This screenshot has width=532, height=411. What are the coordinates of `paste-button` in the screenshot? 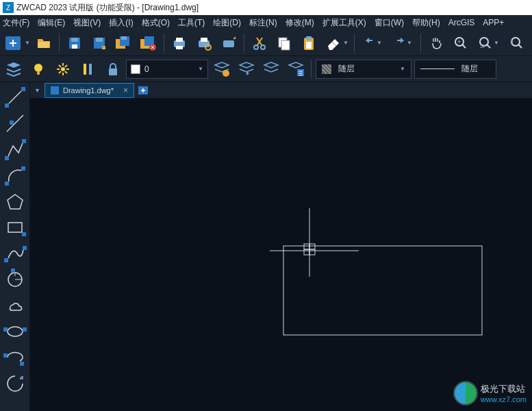 It's located at (309, 43).